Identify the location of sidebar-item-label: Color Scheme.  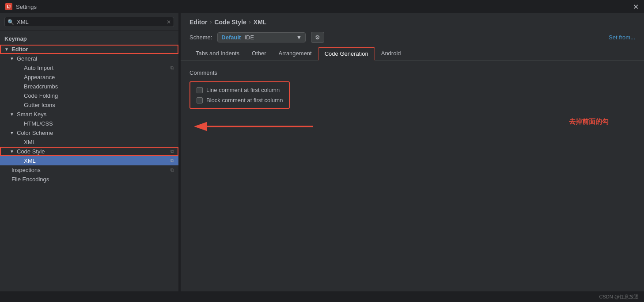
(95, 133).